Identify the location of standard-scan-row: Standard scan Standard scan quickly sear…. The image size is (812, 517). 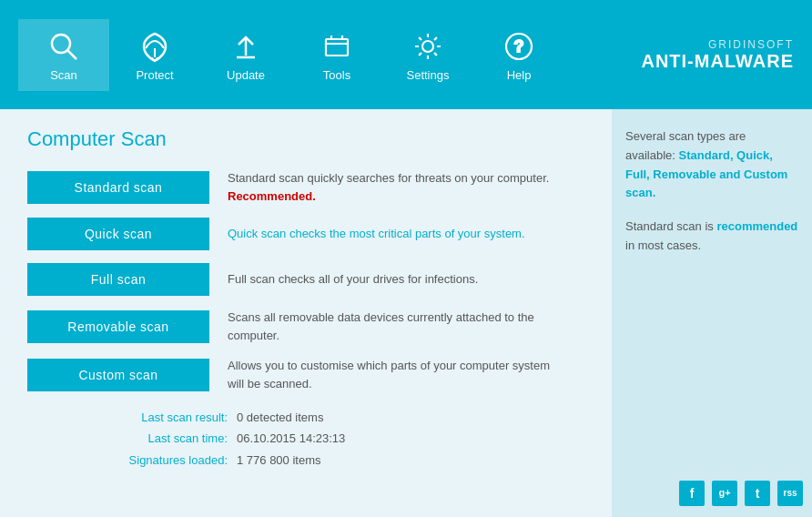
(306, 188).